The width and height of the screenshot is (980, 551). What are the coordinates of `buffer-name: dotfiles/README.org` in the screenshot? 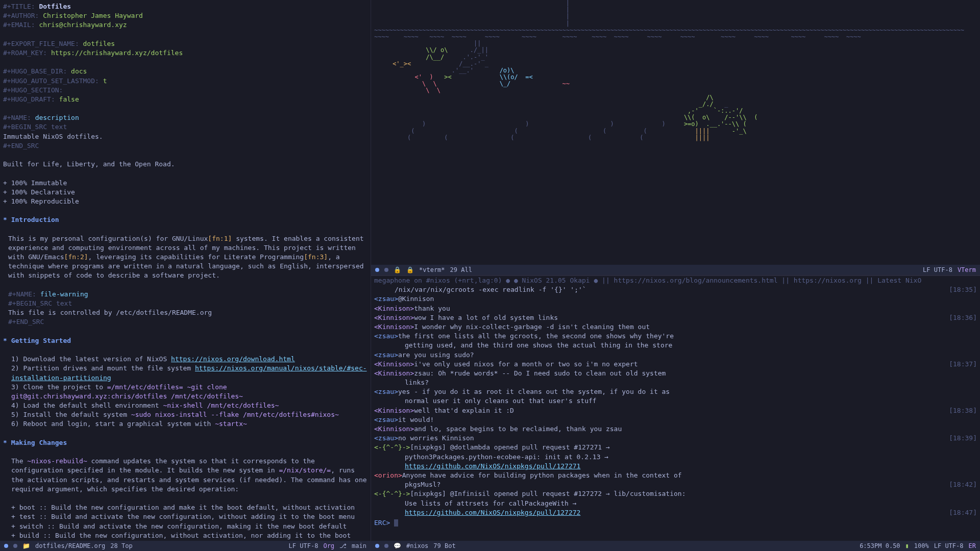 It's located at (70, 546).